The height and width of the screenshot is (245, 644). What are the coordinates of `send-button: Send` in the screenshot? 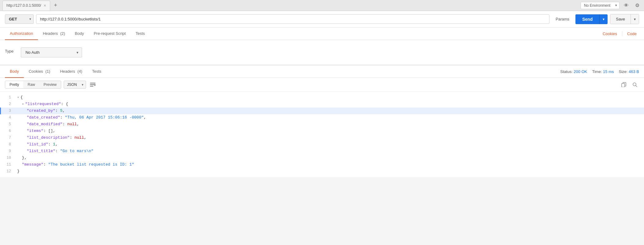 It's located at (587, 19).